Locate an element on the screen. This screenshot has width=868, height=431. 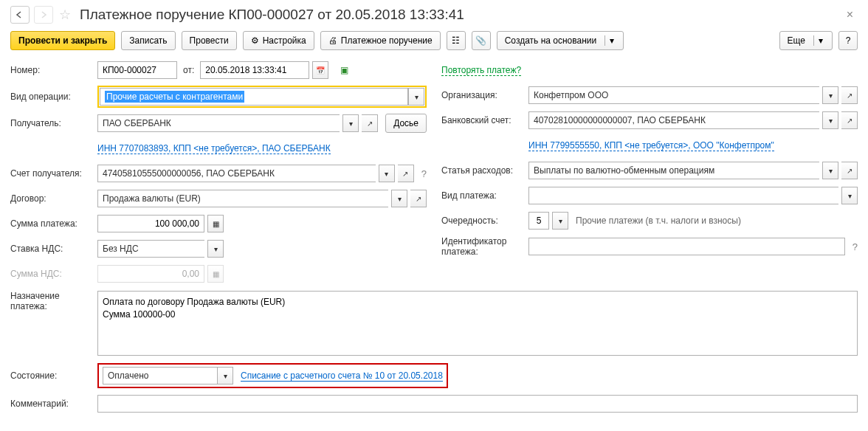
date-input is located at coordinates (255, 70).